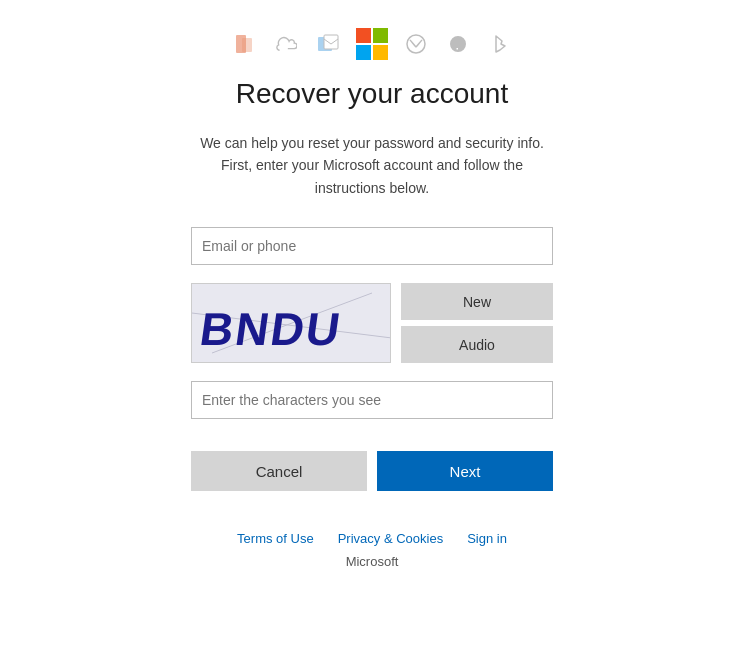  I want to click on onedrive-icon, so click(286, 44).